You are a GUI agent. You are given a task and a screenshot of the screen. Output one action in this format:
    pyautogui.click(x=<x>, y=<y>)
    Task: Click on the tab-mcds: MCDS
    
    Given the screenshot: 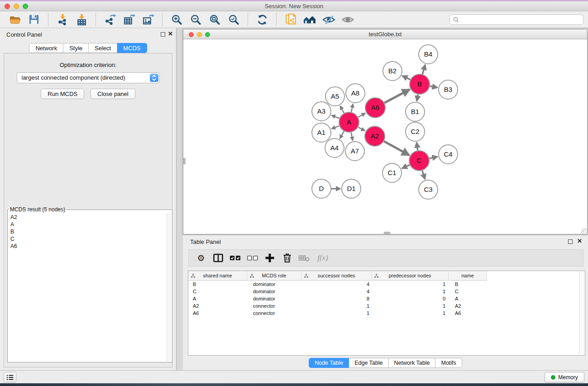 What is the action you would take?
    pyautogui.click(x=132, y=48)
    